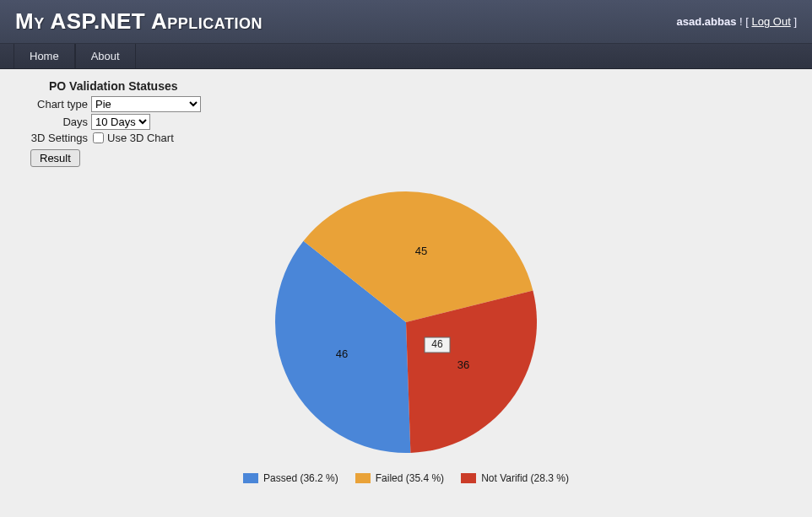  What do you see at coordinates (98, 138) in the screenshot?
I see `use-3d-checkbox` at bounding box center [98, 138].